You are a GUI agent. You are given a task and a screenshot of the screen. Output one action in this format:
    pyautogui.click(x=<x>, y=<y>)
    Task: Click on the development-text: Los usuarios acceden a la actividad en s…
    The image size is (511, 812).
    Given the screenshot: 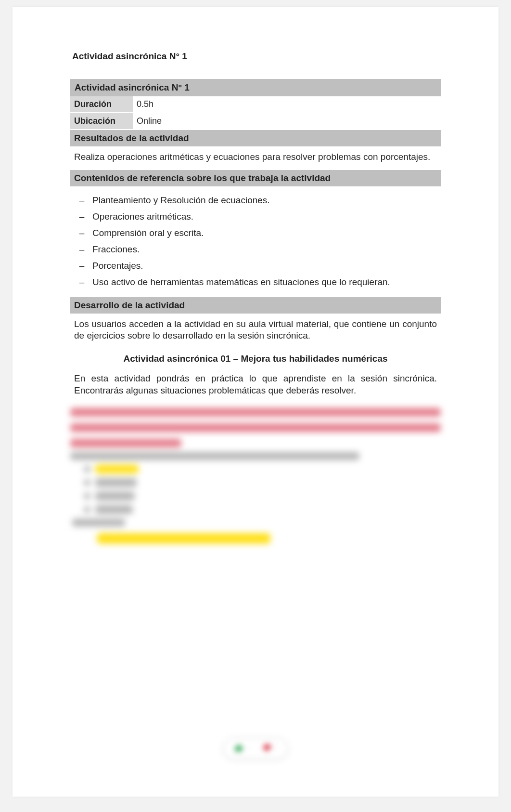 What is the action you would take?
    pyautogui.click(x=256, y=331)
    